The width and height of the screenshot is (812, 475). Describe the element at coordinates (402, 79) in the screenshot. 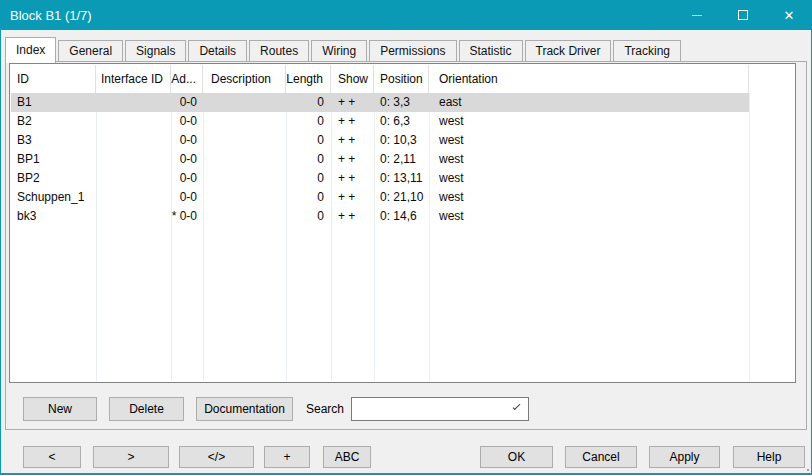

I see `column-header-position: Position` at that location.